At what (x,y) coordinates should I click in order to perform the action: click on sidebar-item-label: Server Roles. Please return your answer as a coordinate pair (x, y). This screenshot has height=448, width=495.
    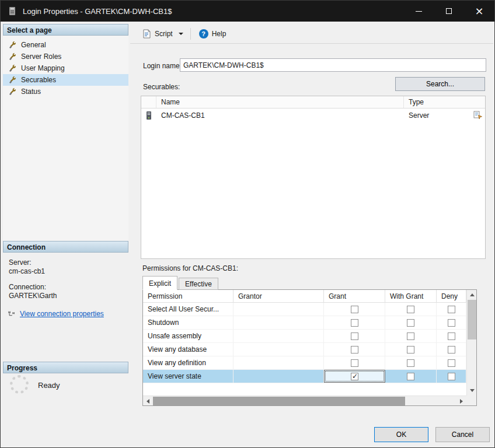
    Looking at the image, I should click on (41, 57).